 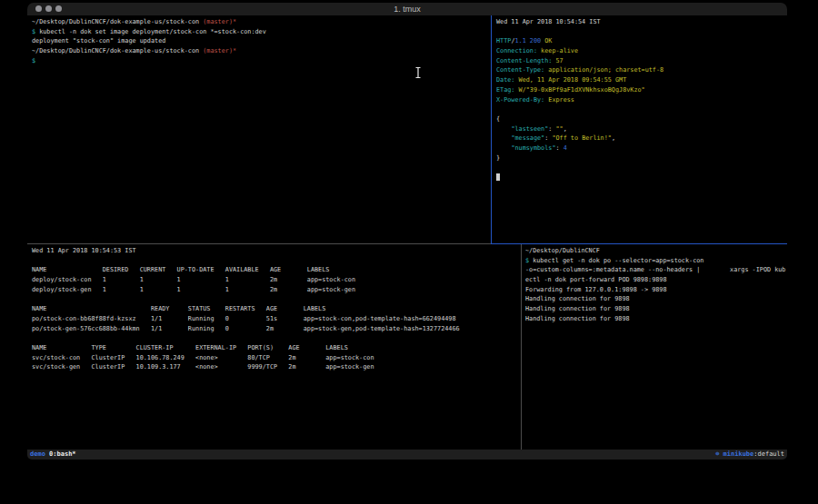 I want to click on terminal-line: X-Powered-By: Express, so click(x=640, y=100).